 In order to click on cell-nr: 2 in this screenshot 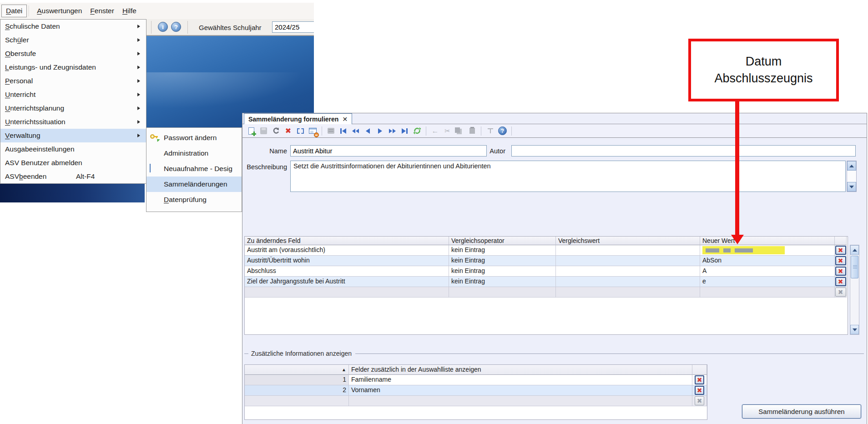, I will do `click(297, 390)`.